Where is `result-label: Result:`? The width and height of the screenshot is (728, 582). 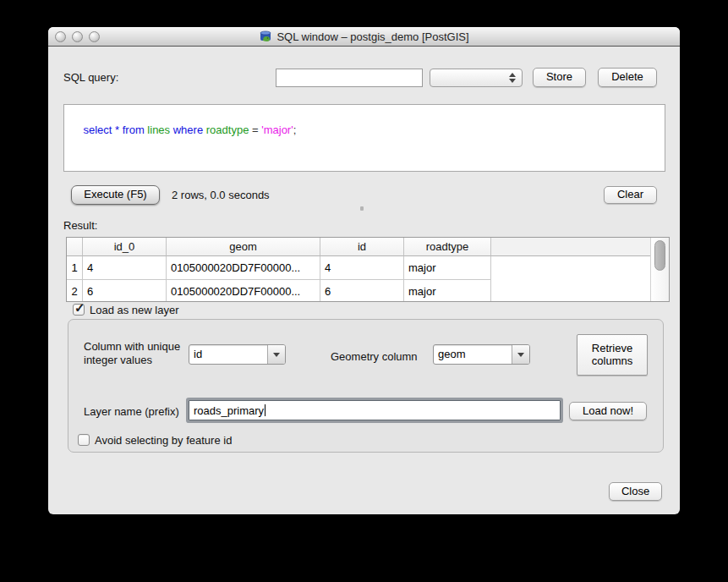 result-label: Result: is located at coordinates (80, 225).